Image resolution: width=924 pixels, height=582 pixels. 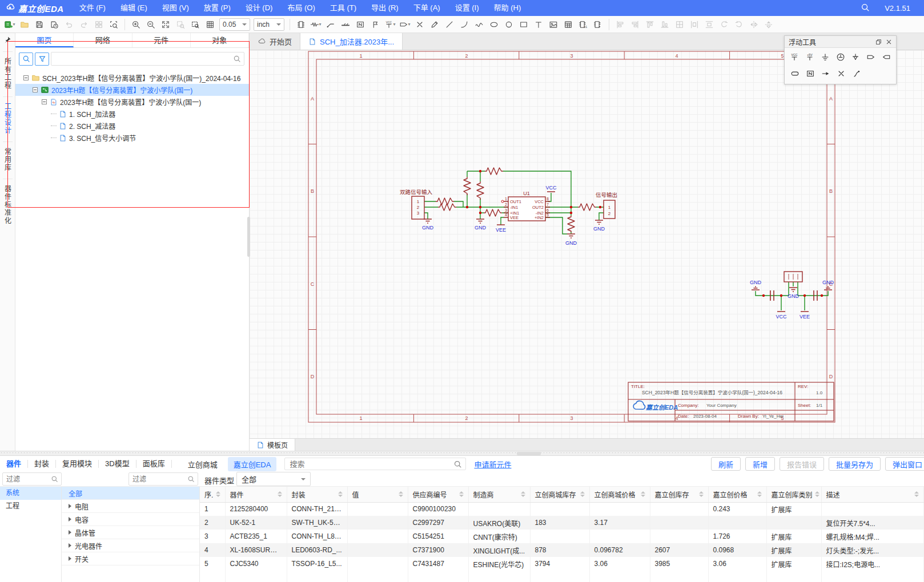 What do you see at coordinates (235, 25) in the screenshot?
I see `toolbar-select-grid_size: 0.05` at bounding box center [235, 25].